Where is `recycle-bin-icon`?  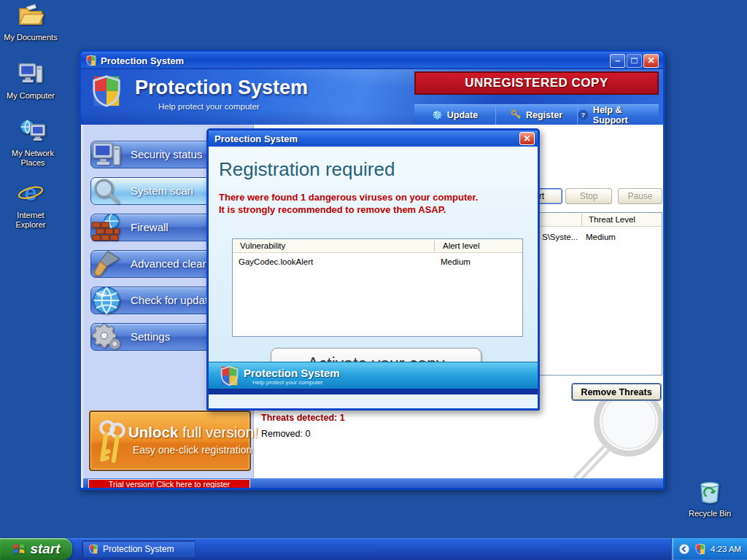 recycle-bin-icon is located at coordinates (710, 491).